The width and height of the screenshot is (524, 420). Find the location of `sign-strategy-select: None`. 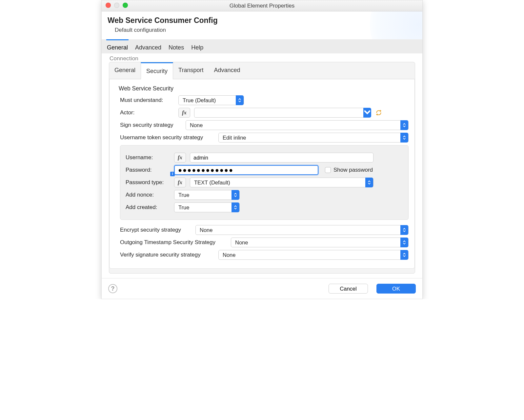

sign-strategy-select: None is located at coordinates (297, 125).